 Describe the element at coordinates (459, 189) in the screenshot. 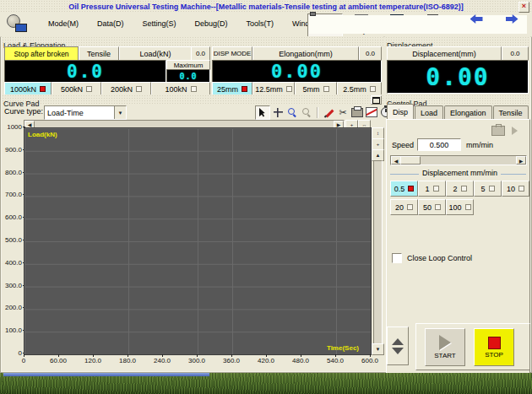

I see `speed-btn-2: 2` at that location.